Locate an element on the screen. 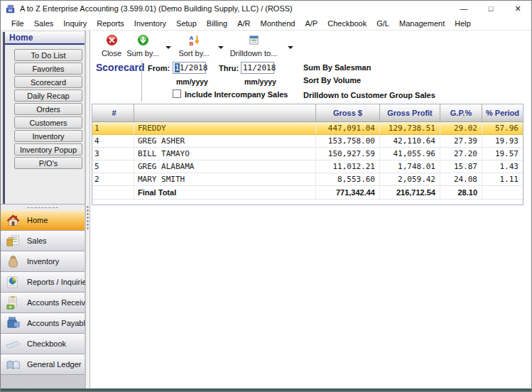 Image resolution: width=532 pixels, height=392 pixels. cell-gross: 153,758.00 is located at coordinates (348, 141).